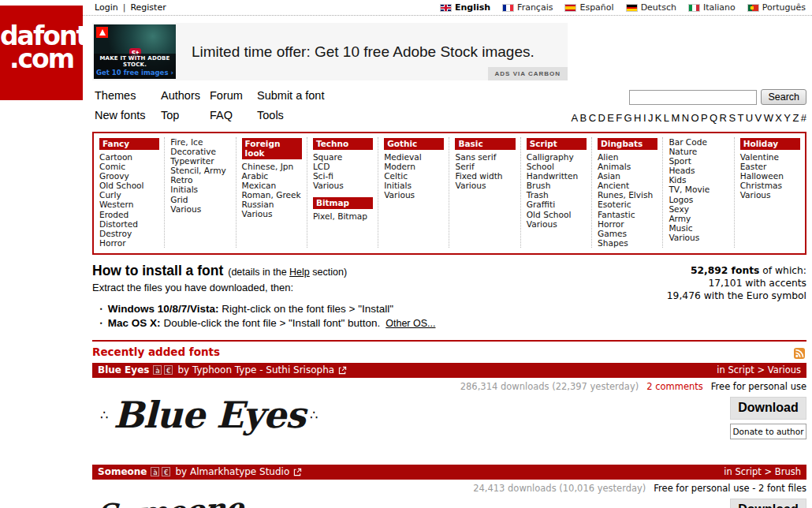 Image resolution: width=812 pixels, height=508 pixels. Describe the element at coordinates (628, 204) in the screenshot. I see `category-link: Esoteric` at that location.